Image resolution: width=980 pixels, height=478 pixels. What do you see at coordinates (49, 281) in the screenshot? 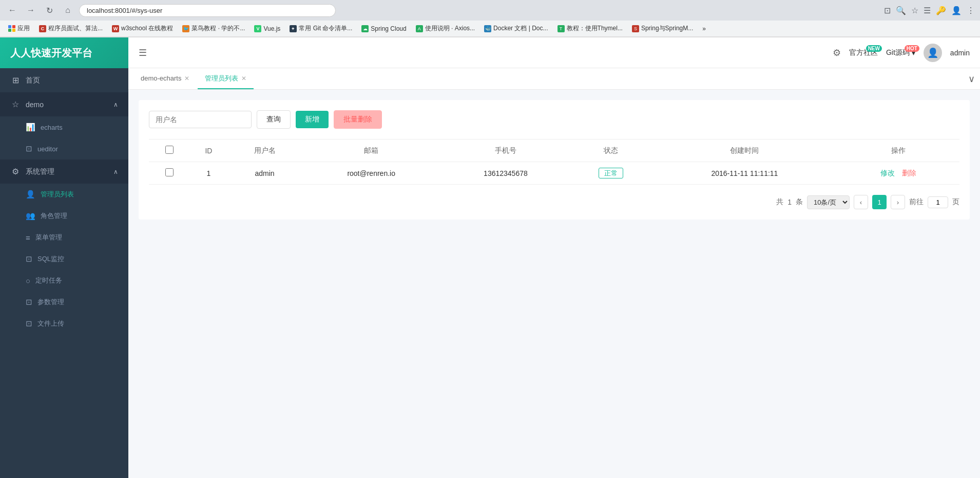
I see `sidebar-item-cron-label: 定时任务` at bounding box center [49, 281].